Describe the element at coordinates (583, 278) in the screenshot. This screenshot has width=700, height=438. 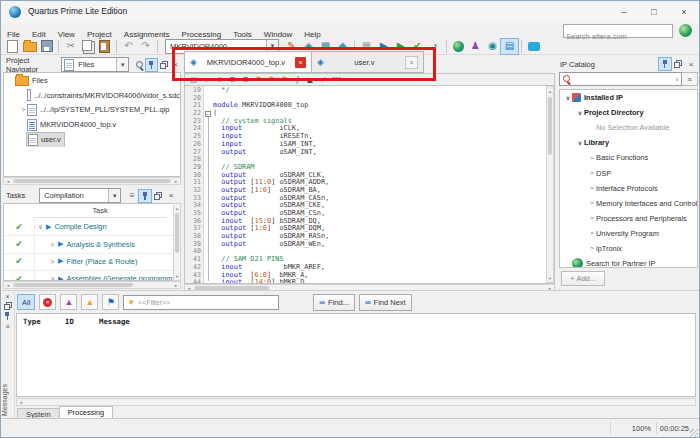
I see `add-ip-button: + Add...` at that location.